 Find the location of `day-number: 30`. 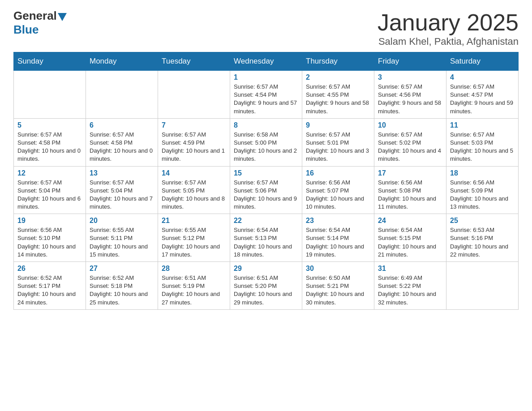

day-number: 30 is located at coordinates (338, 269).